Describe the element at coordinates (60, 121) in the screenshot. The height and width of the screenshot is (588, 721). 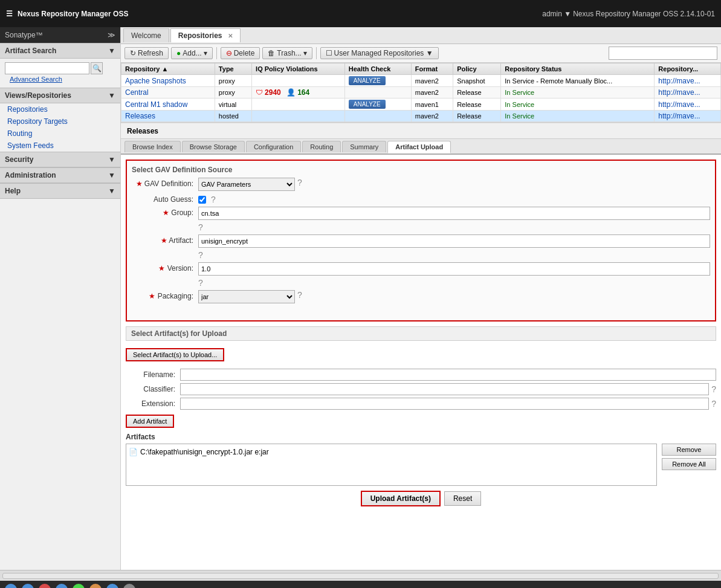
I see `sidebar-item-repo-targets: Repository Targets` at that location.